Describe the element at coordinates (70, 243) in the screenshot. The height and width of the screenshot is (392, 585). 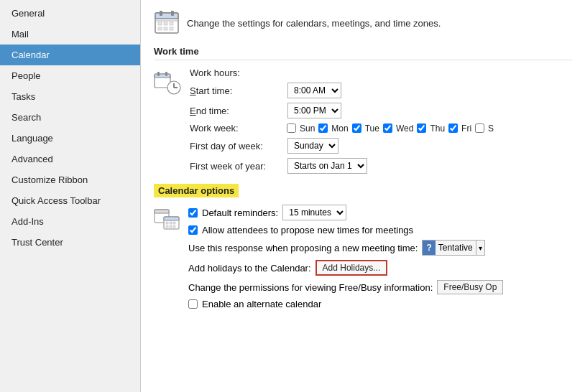
I see `sidebar-item-trust-center: Trust Center` at that location.